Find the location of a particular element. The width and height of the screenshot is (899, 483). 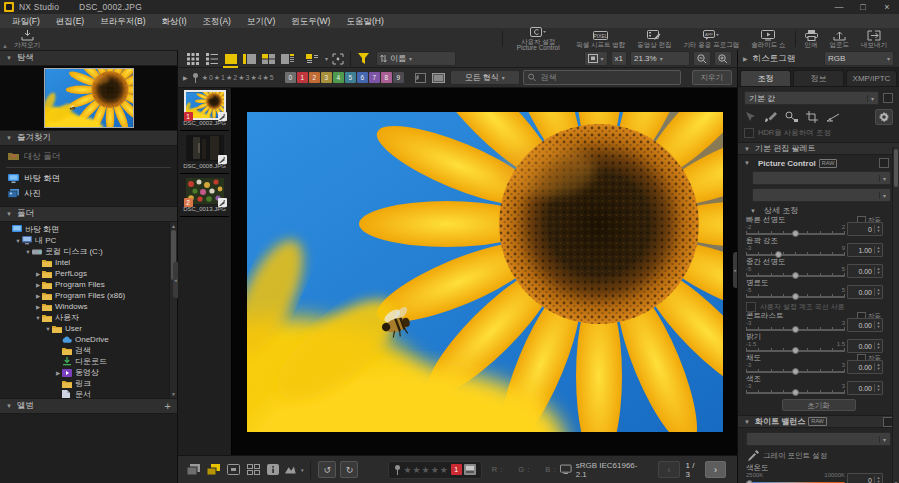

tree-item-바탕 화면: 바탕 화면 is located at coordinates (88, 230).